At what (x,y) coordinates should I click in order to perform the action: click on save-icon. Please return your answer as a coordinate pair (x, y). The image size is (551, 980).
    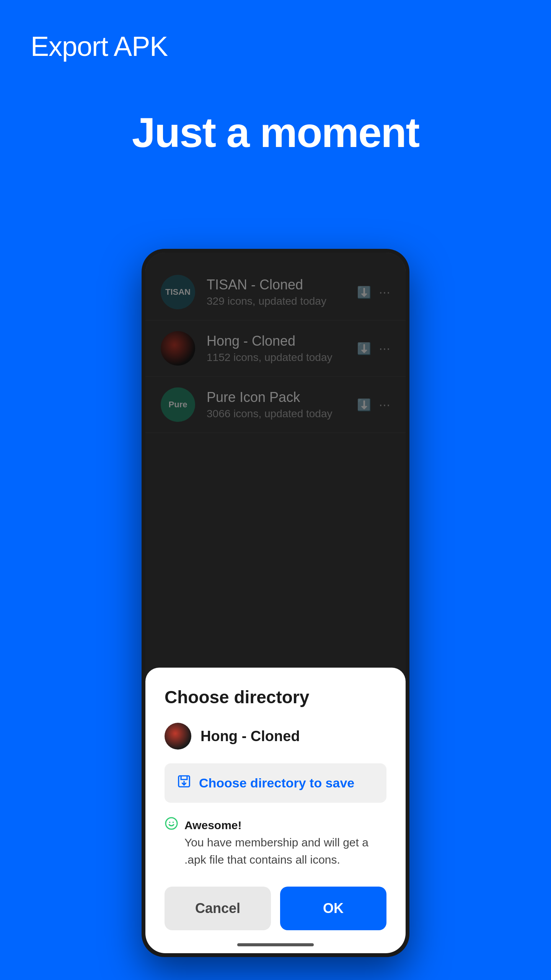
    Looking at the image, I should click on (184, 783).